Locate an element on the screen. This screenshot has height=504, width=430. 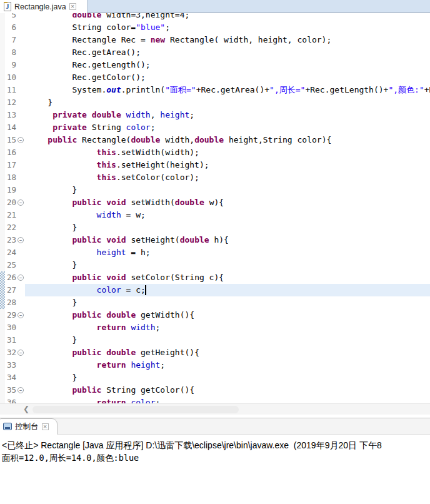
code-line: Rectangle Rec = new Rectangle( width, he… is located at coordinates (178, 40).